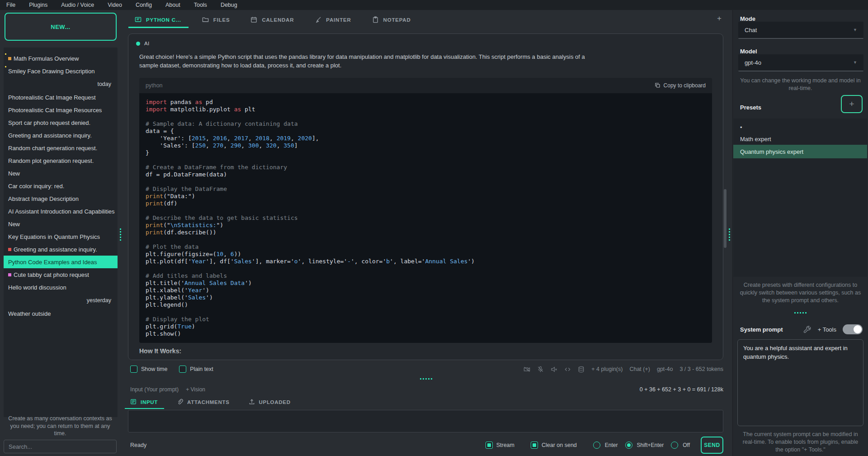  What do you see at coordinates (686, 445) in the screenshot?
I see `radio-label: Off` at bounding box center [686, 445].